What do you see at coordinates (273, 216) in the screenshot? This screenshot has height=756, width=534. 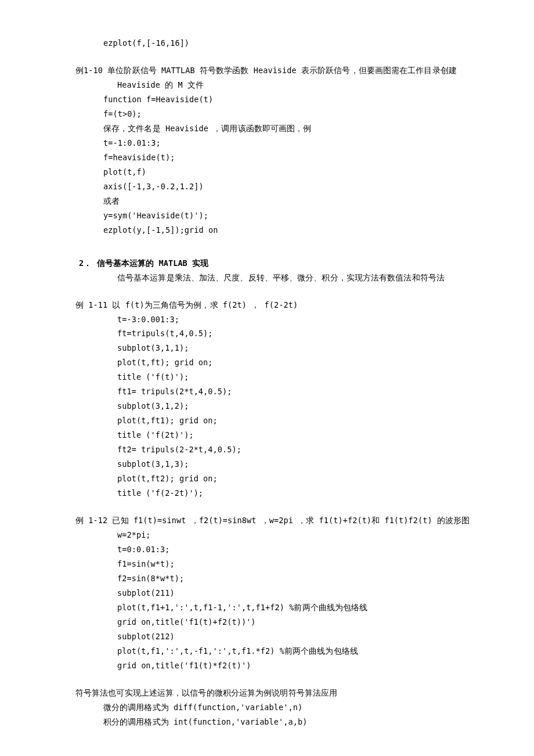 I see `code-line: y=sym('Heaviside(t)');` at bounding box center [273, 216].